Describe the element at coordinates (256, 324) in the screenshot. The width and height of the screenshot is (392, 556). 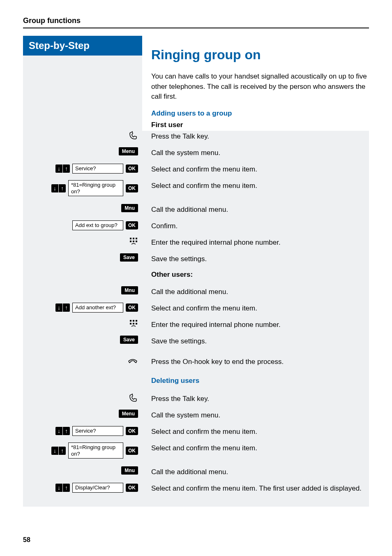
I see `desc-enter-number-2: Enter the required internal phone number…` at that location.